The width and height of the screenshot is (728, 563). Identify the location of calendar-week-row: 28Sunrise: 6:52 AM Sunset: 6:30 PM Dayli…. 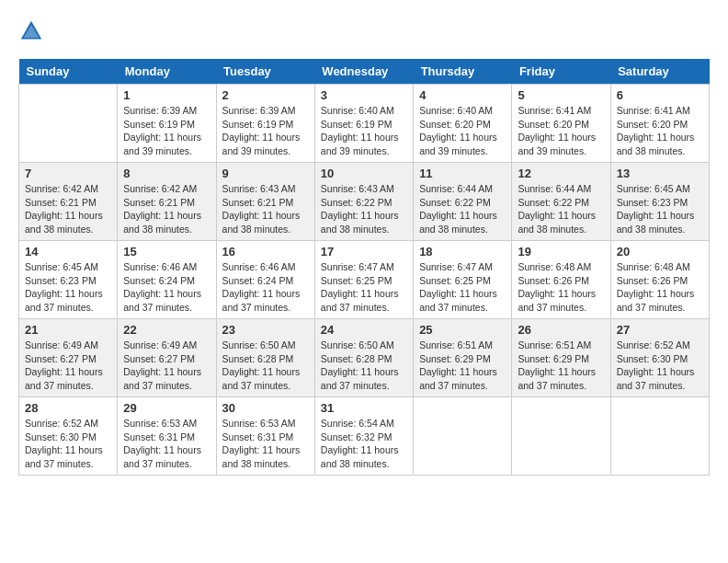
(364, 436).